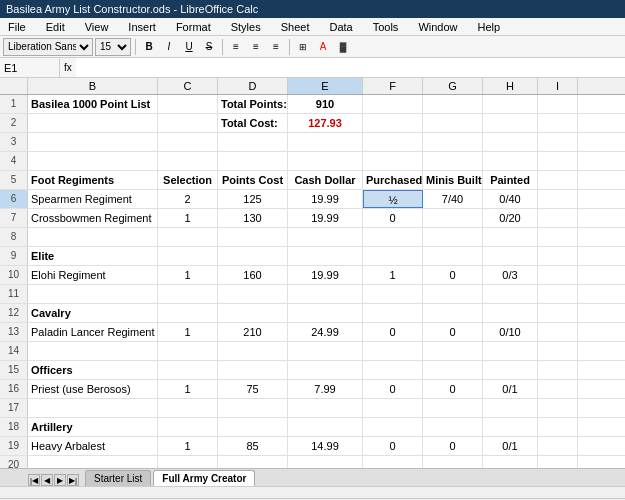  I want to click on cell-e2: 127.93, so click(326, 123).